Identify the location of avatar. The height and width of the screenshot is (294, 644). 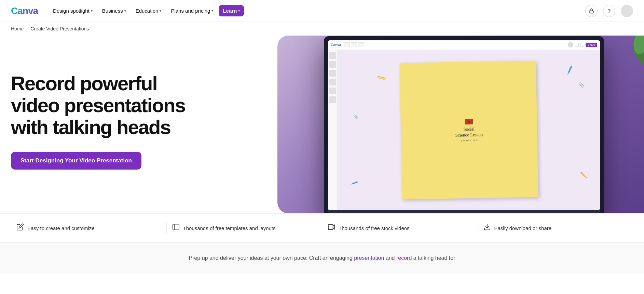
(627, 11).